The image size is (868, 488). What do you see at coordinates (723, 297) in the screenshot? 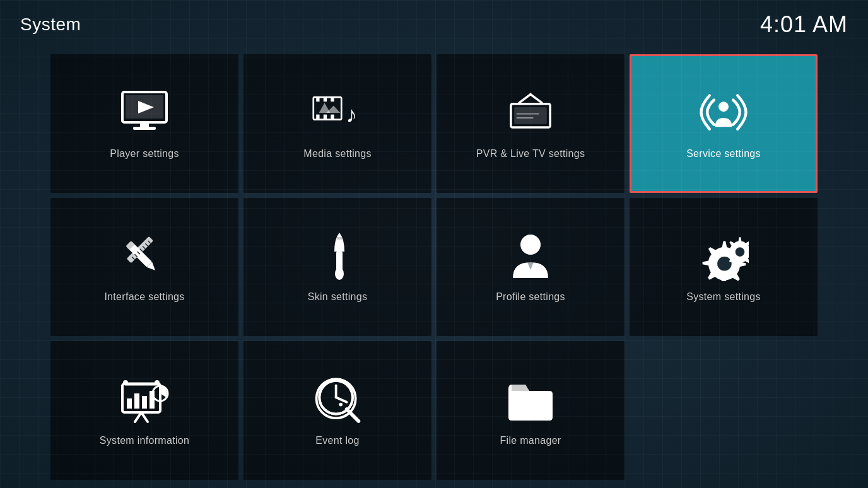
I see `system-settings-label: System settings` at bounding box center [723, 297].